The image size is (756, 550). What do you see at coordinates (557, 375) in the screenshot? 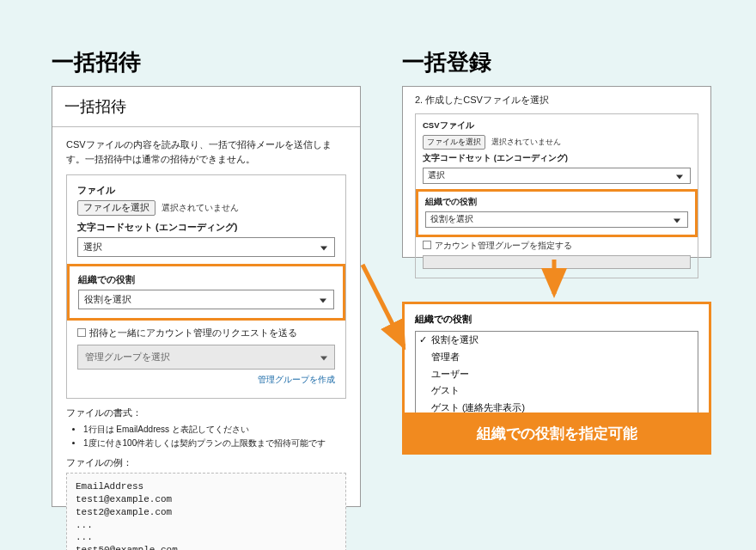
I see `dropdown-list: 役割を選択 管理者 ユーザー ゲスト ゲスト (連絡先非表示)` at bounding box center [557, 375].